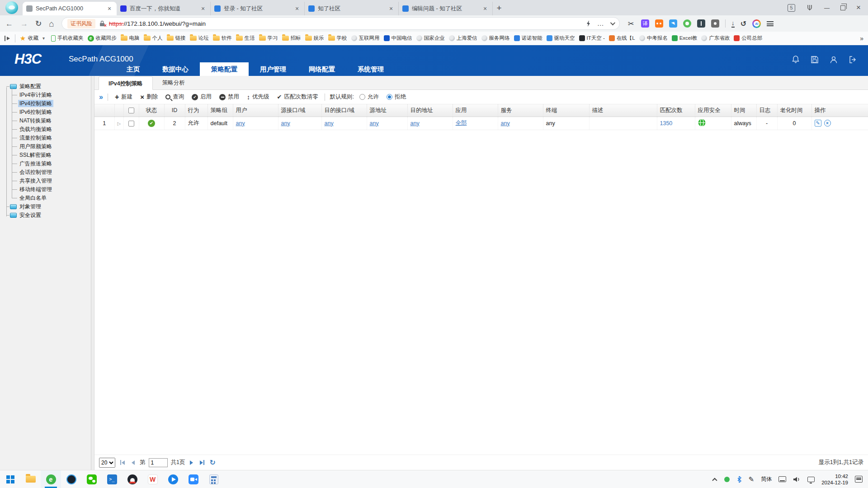  I want to click on dst-addr-link: any, so click(415, 123).